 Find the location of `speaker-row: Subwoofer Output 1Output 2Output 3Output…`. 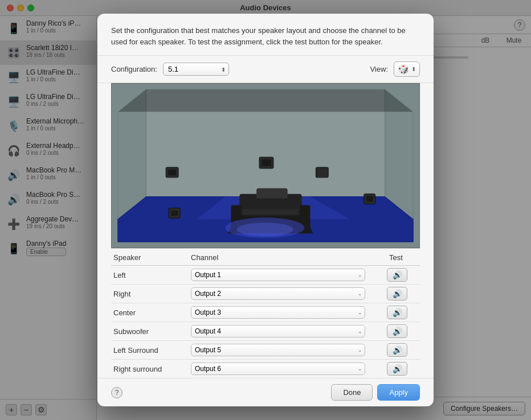

speaker-row: Subwoofer Output 1Output 2Output 3Output… is located at coordinates (266, 331).